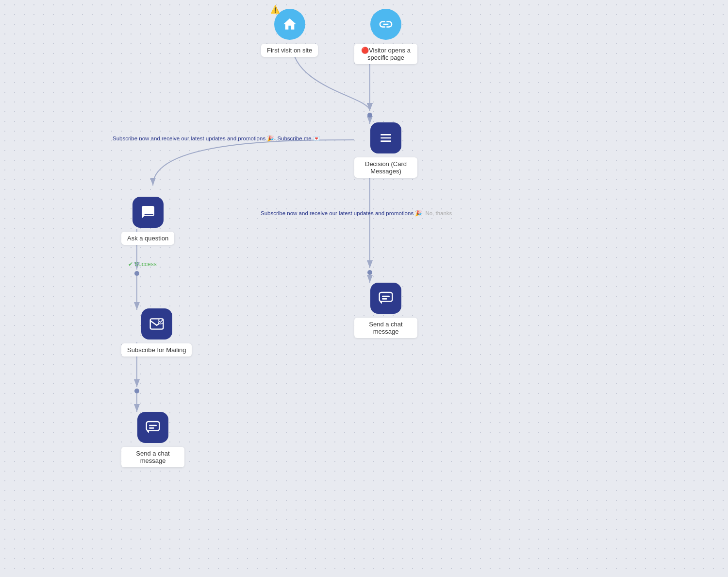 The image size is (728, 577). What do you see at coordinates (386, 298) in the screenshot?
I see `chat-icon-svg-right` at bounding box center [386, 298].